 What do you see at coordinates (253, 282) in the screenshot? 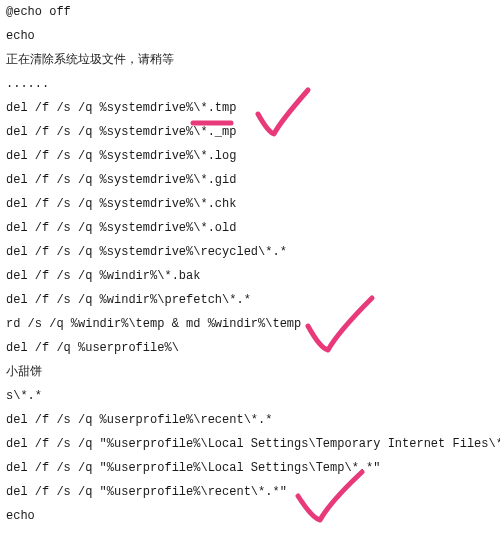
I see `code-line: del /f /s /q %windir%\*.bak` at bounding box center [253, 282].